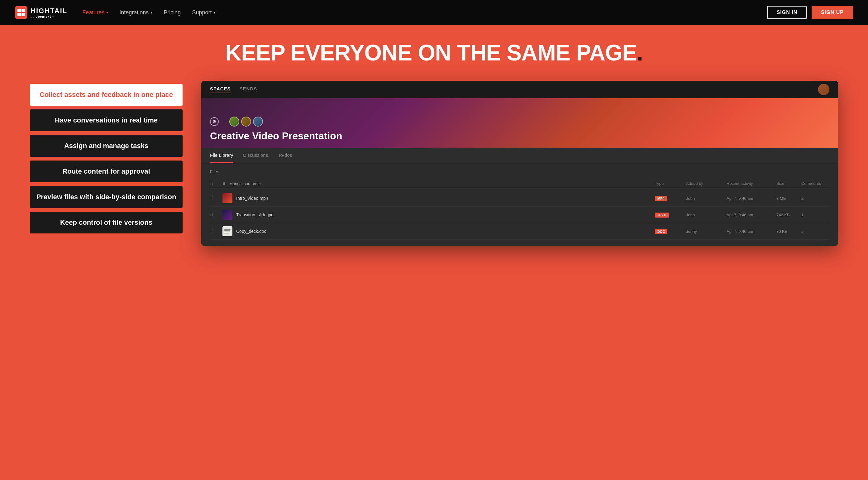 The image size is (868, 480). I want to click on file-name-cell: Intro_Video.mp4, so click(439, 198).